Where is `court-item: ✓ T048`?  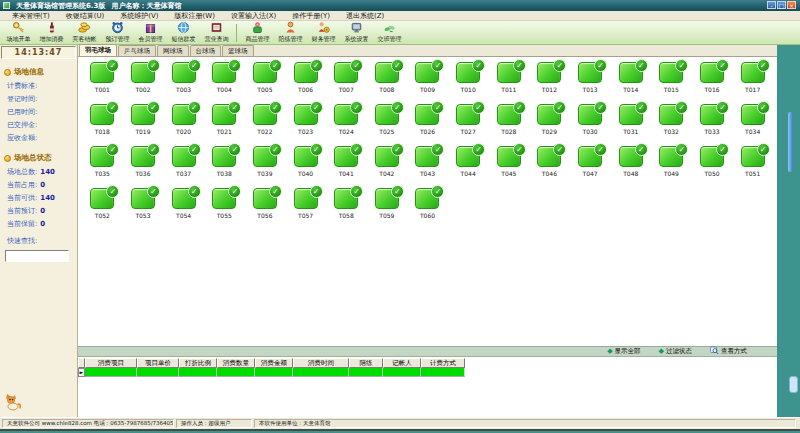 court-item: ✓ T048 is located at coordinates (631, 167).